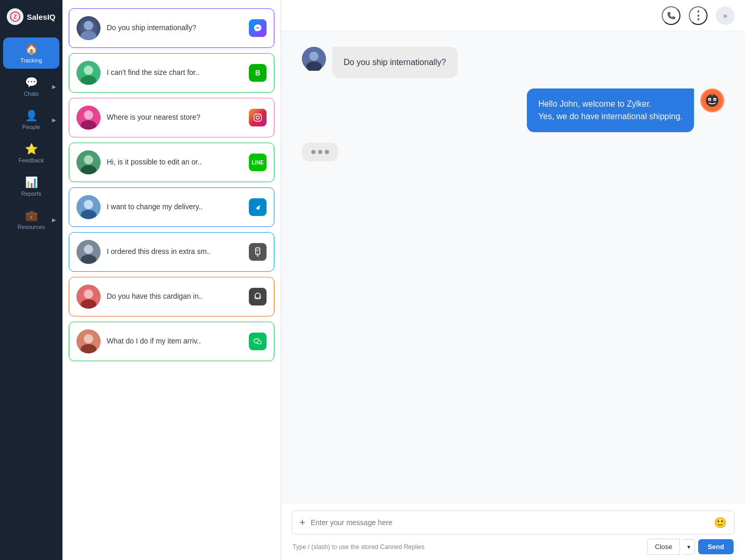 This screenshot has width=745, height=560. I want to click on input-actions: Close ▾ Send, so click(690, 546).